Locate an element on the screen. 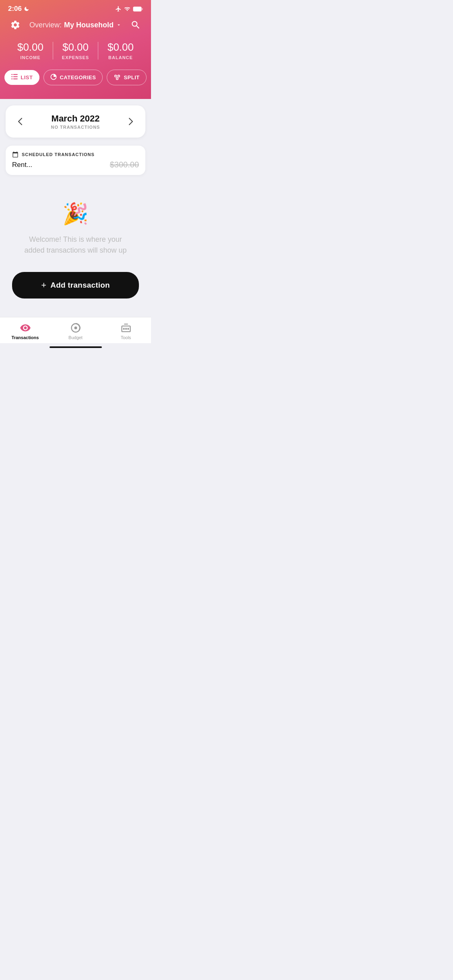  next-month-button is located at coordinates (131, 121).